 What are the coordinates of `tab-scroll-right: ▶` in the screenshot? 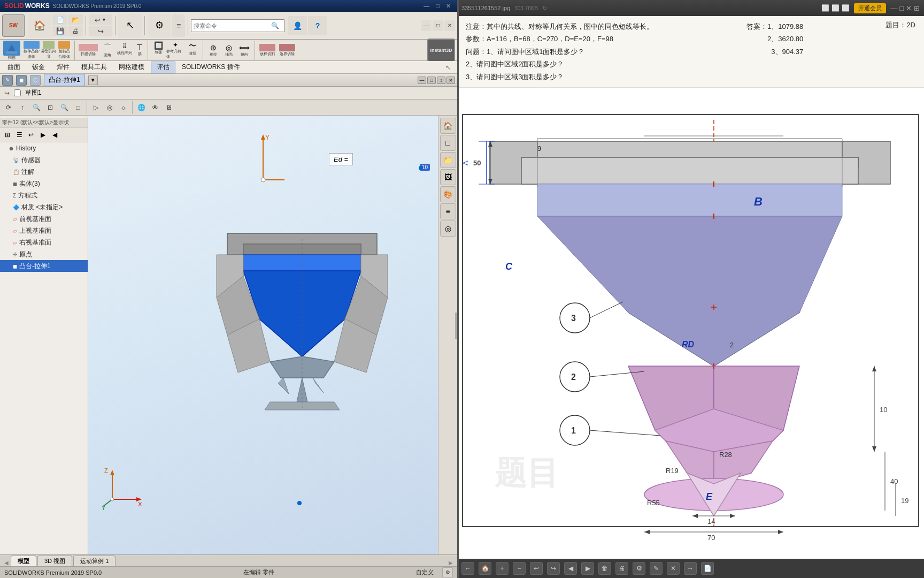 It's located at (451, 563).